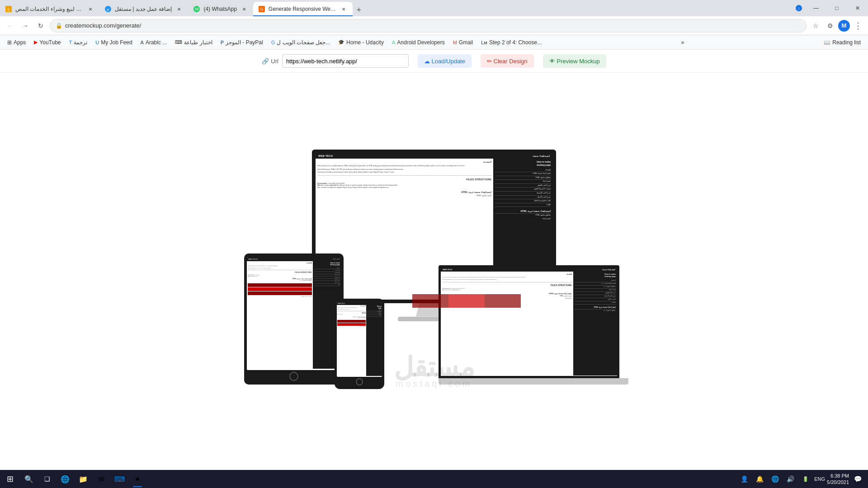 This screenshot has width=868, height=488. I want to click on close-button: ✕, so click(858, 8).